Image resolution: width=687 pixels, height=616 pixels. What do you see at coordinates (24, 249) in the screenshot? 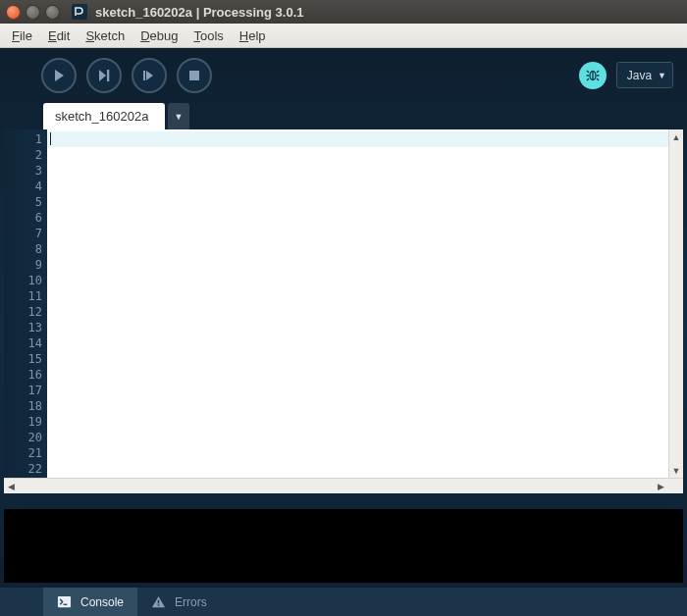
I see `line-number: 8` at bounding box center [24, 249].